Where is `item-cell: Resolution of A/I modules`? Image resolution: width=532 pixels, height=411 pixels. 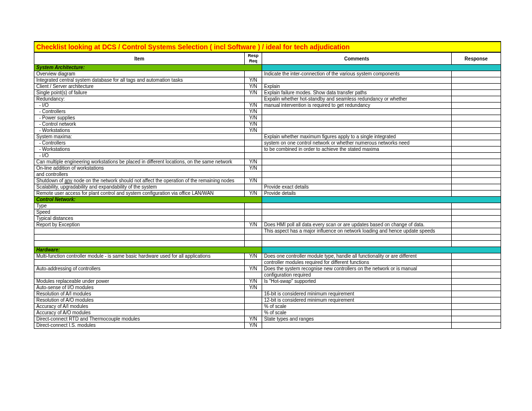 item-cell: Resolution of A/I modules is located at coordinates (139, 294).